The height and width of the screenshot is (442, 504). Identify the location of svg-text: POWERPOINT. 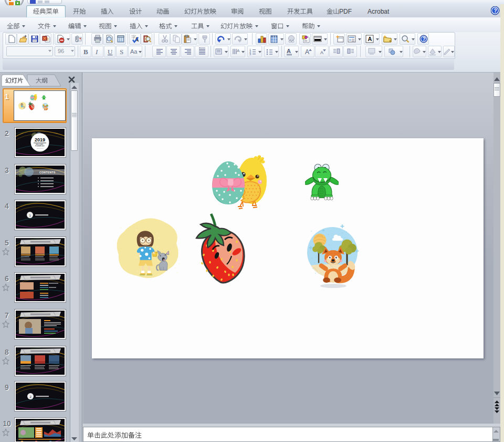
(40, 146).